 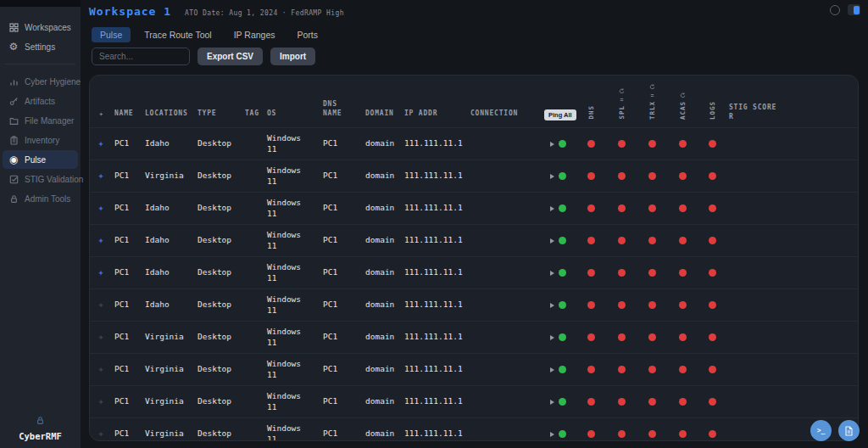 I want to click on document-fab-button, so click(x=849, y=431).